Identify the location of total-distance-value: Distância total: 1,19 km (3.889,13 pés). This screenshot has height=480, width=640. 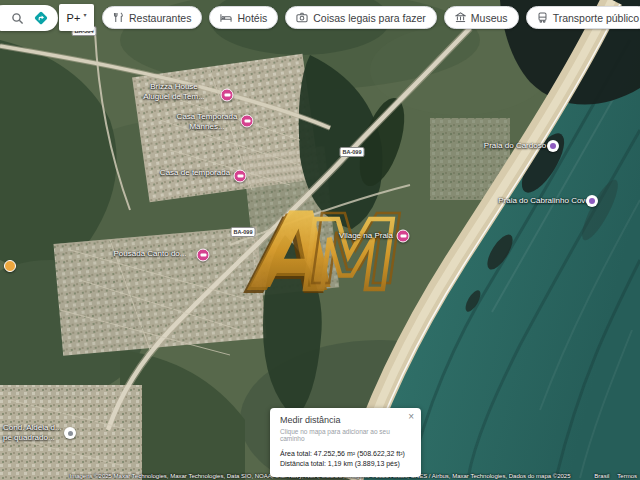
(346, 464).